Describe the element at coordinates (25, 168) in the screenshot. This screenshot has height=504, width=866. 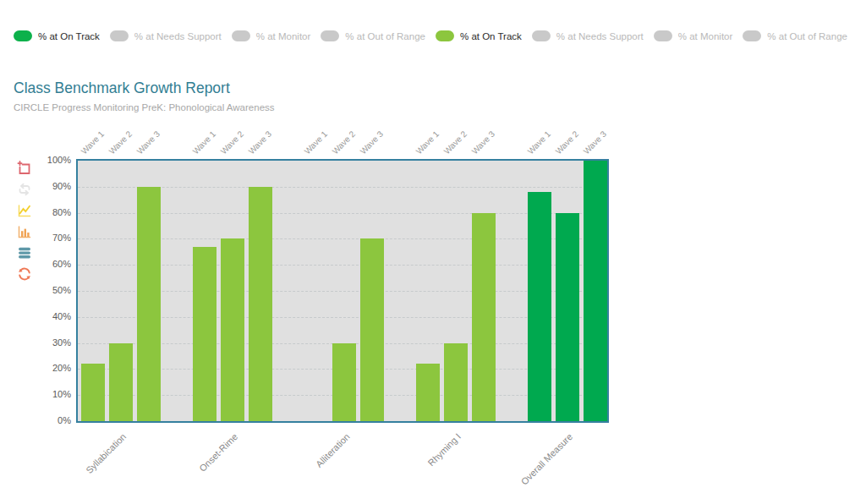
I see `zoom-selection-icon` at that location.